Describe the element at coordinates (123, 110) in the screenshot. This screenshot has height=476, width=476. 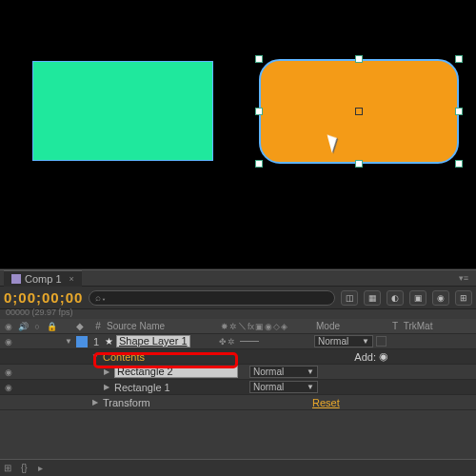
I see `shape-green-rectangle` at that location.